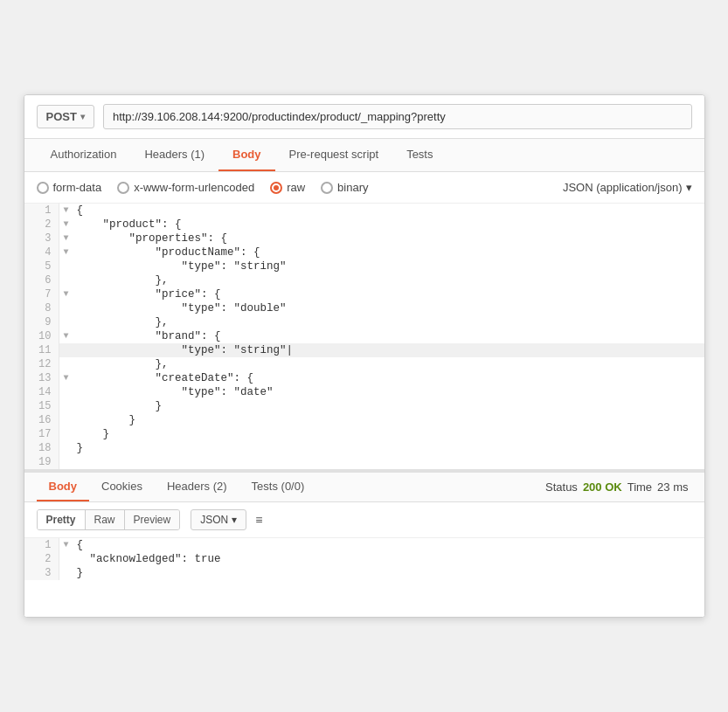 The image size is (728, 712). What do you see at coordinates (419, 156) in the screenshot?
I see `tab-tests: Tests` at bounding box center [419, 156].